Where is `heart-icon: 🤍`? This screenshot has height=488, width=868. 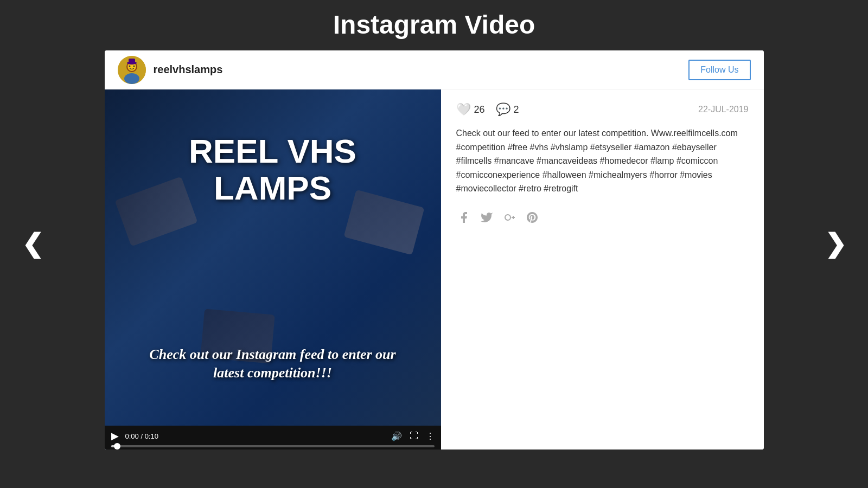 heart-icon: 🤍 is located at coordinates (463, 110).